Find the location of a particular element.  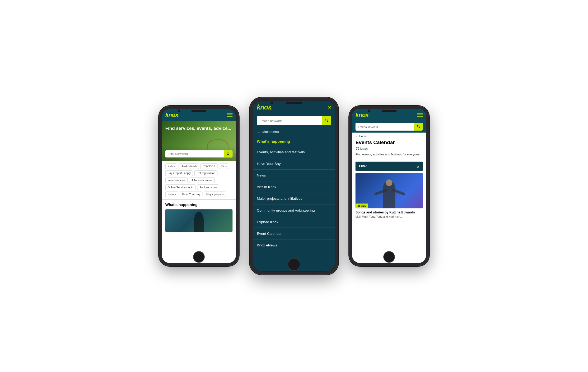

tag-have-your-say: Have Your Say is located at coordinates (191, 194).